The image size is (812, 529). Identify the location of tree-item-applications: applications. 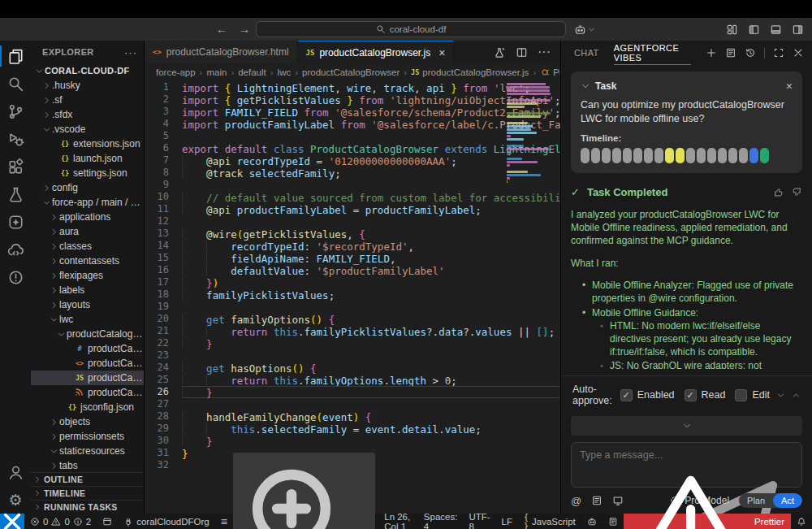
(88, 217).